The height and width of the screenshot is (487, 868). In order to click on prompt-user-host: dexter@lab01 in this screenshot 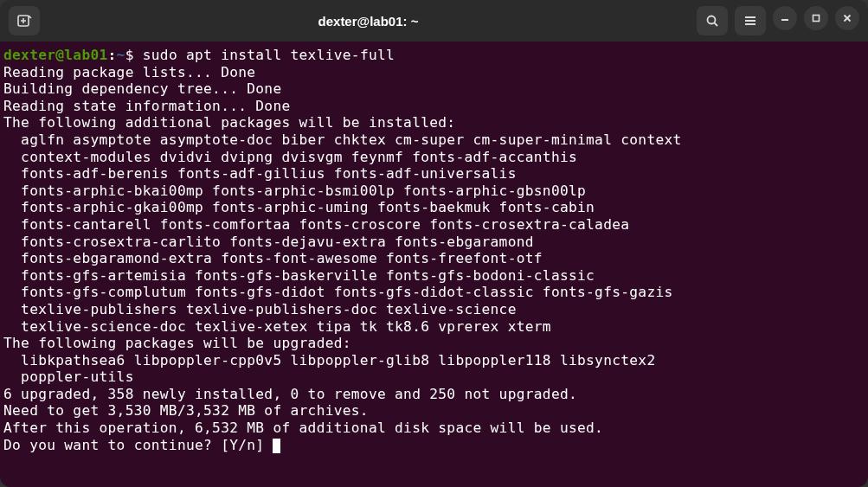, I will do `click(55, 55)`.